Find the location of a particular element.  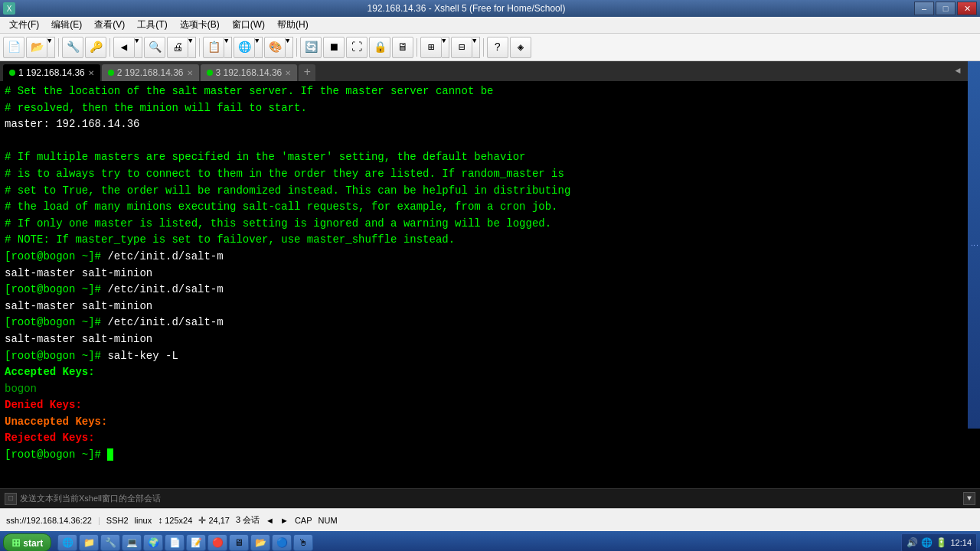

tab-3: 3 192.168.14.36 ✕ is located at coordinates (250, 73).